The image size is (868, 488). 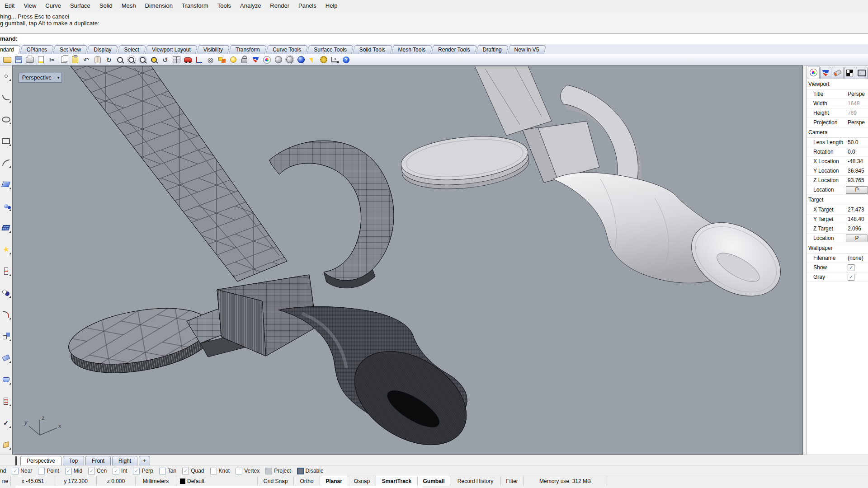 What do you see at coordinates (289, 60) in the screenshot?
I see `shade-selected-icon` at bounding box center [289, 60].